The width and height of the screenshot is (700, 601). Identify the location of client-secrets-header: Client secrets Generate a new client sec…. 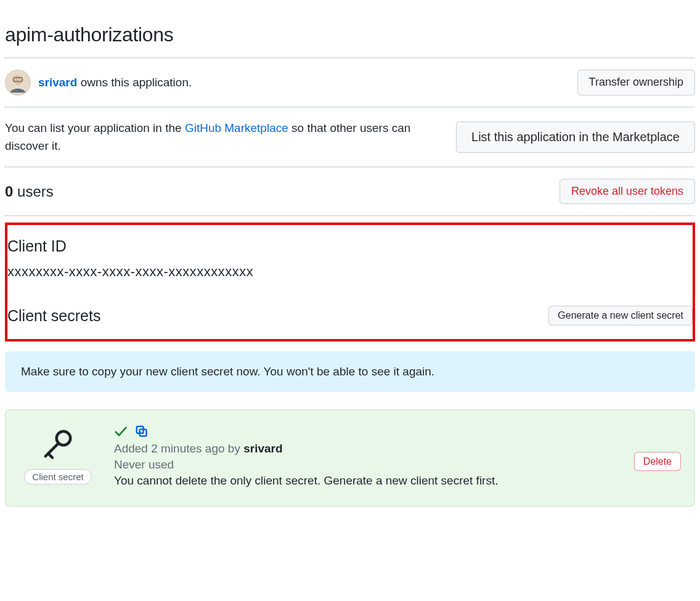
(350, 316).